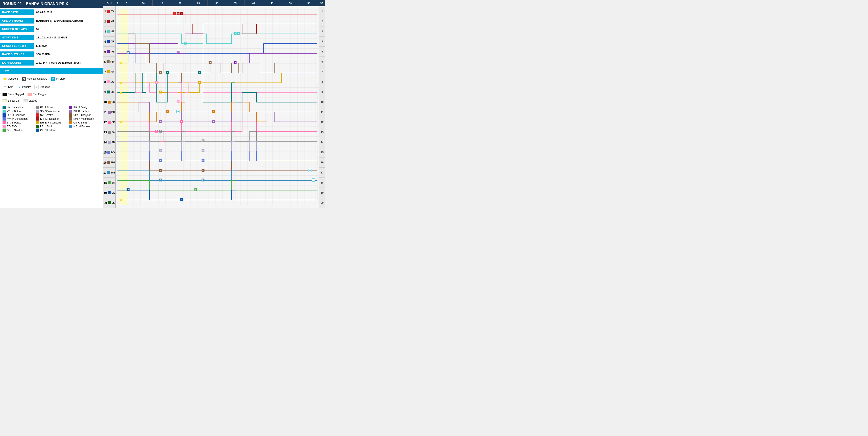 The width and height of the screenshot is (868, 436). Describe the element at coordinates (198, 3) in the screenshot. I see `lap-header-25: 25` at that location.